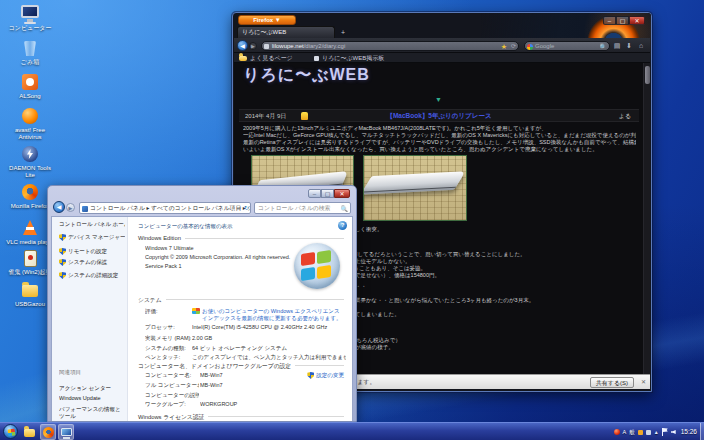 The image size is (704, 440). I want to click on vlc-icon, so click(30, 228).